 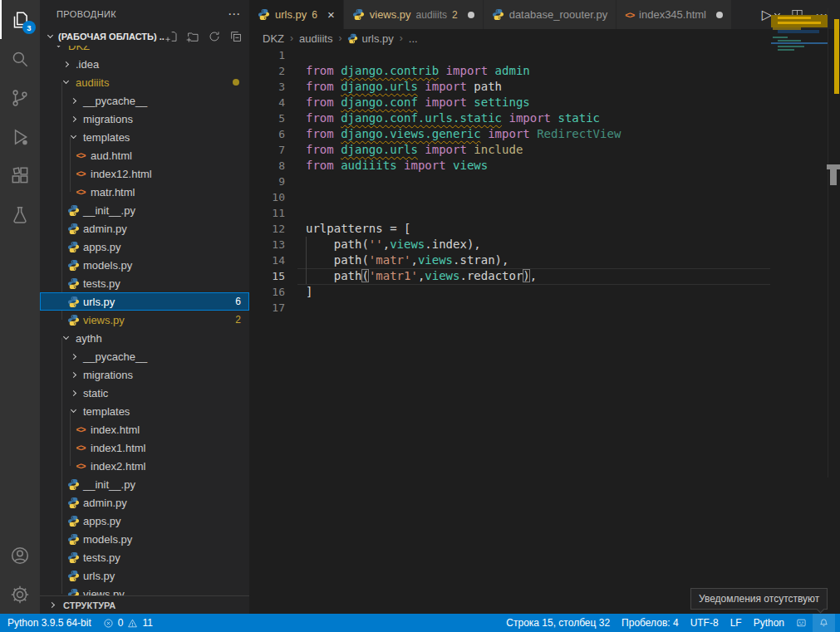 What do you see at coordinates (145, 338) in the screenshot?
I see `tree-folder-aythh: aythh` at bounding box center [145, 338].